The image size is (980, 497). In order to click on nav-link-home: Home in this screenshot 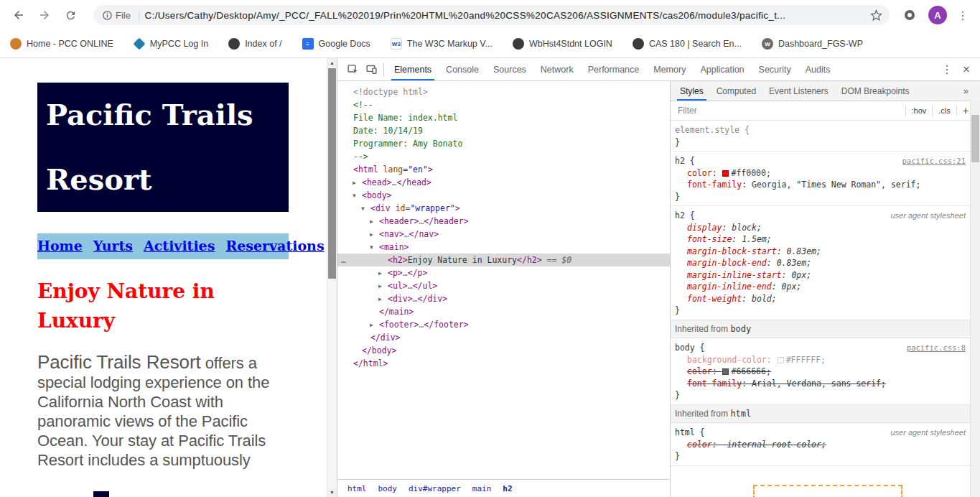, I will do `click(60, 246)`.